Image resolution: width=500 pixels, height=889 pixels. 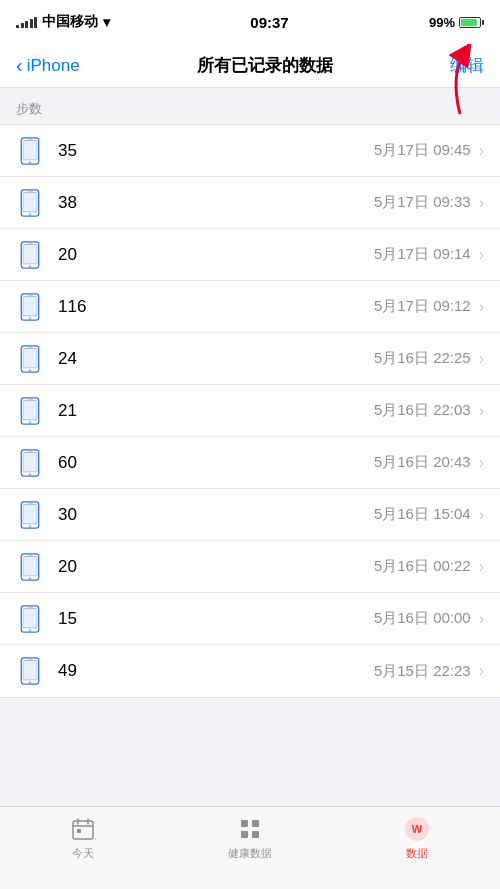 What do you see at coordinates (250, 66) in the screenshot?
I see `nav-bar: ‹ iPhone 所有已记录的数据 编辑` at bounding box center [250, 66].